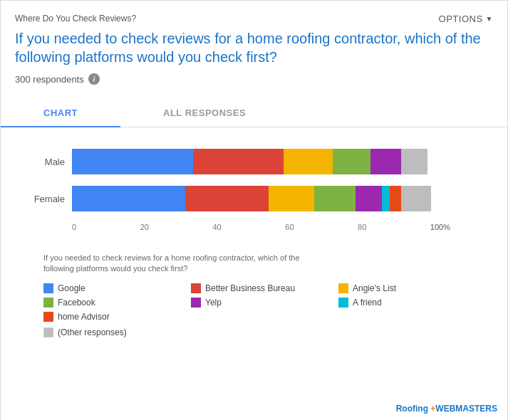 This screenshot has width=508, height=420. Describe the element at coordinates (227, 199) in the screenshot. I see `female-seg-bbb` at that location.